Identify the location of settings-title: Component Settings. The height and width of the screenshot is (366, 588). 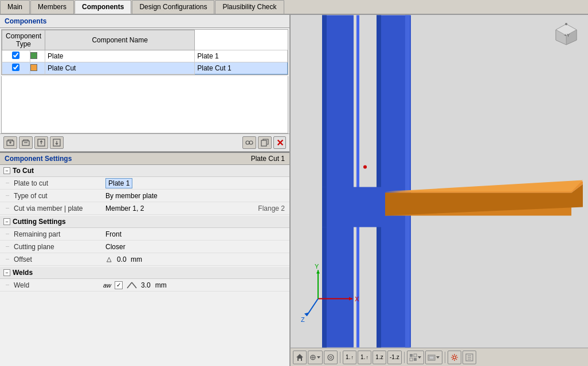
(38, 159).